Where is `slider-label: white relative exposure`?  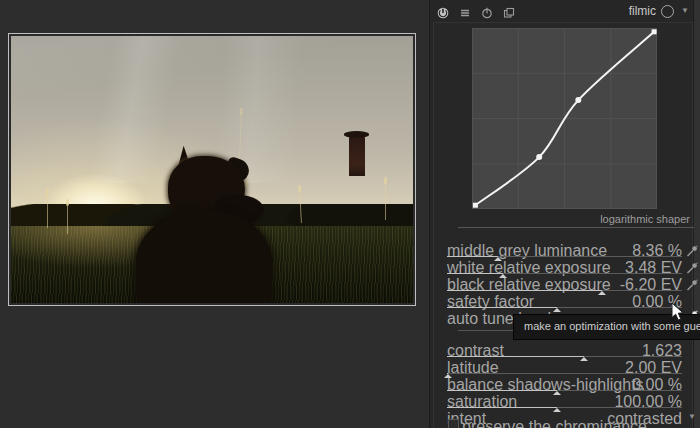
slider-label: white relative exposure is located at coordinates (529, 268).